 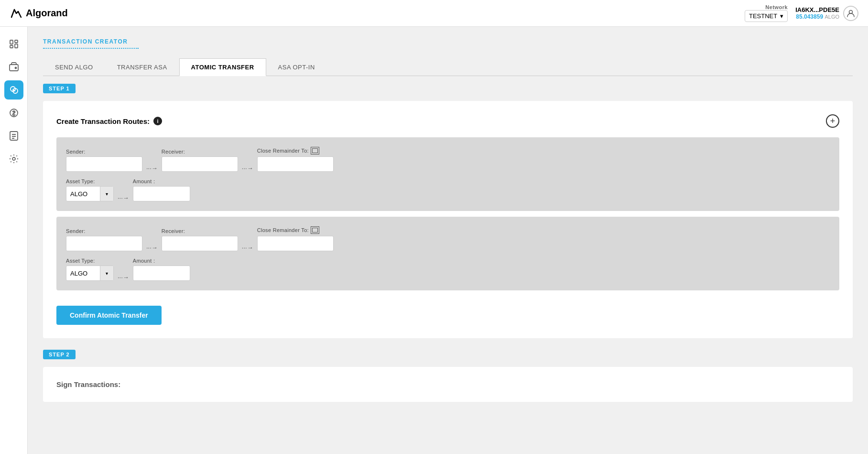 I want to click on tx2-amount-group: Amount :, so click(x=162, y=269).